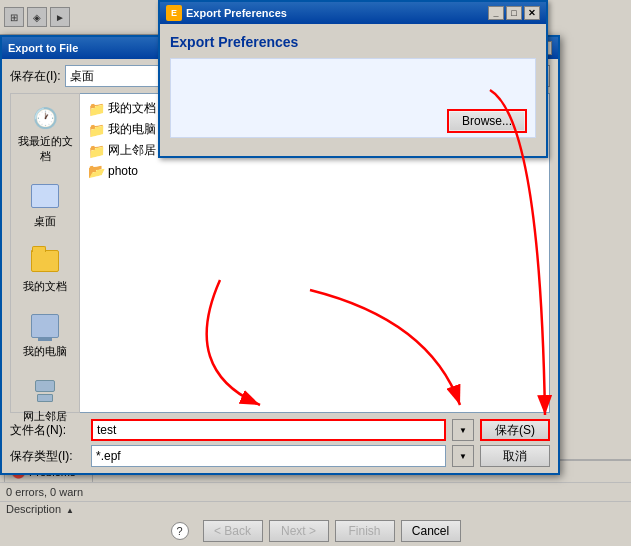  I want to click on sidebar-item-desktop: 桌面, so click(45, 204).